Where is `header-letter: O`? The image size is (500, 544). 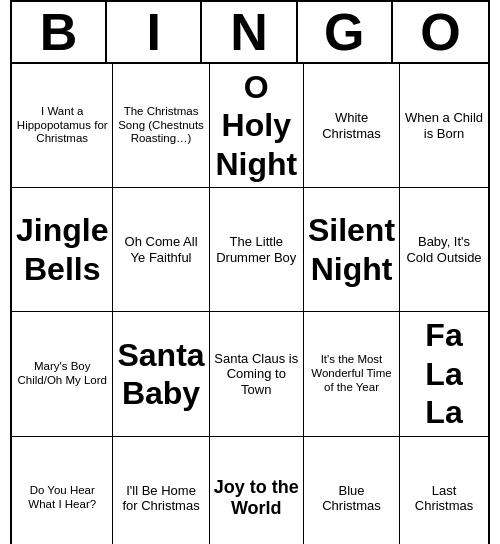 header-letter: O is located at coordinates (440, 32).